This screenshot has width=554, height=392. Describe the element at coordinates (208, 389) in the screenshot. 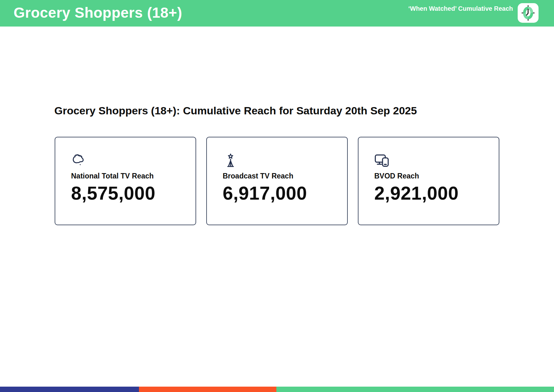

I see `footer-segment-orange` at that location.